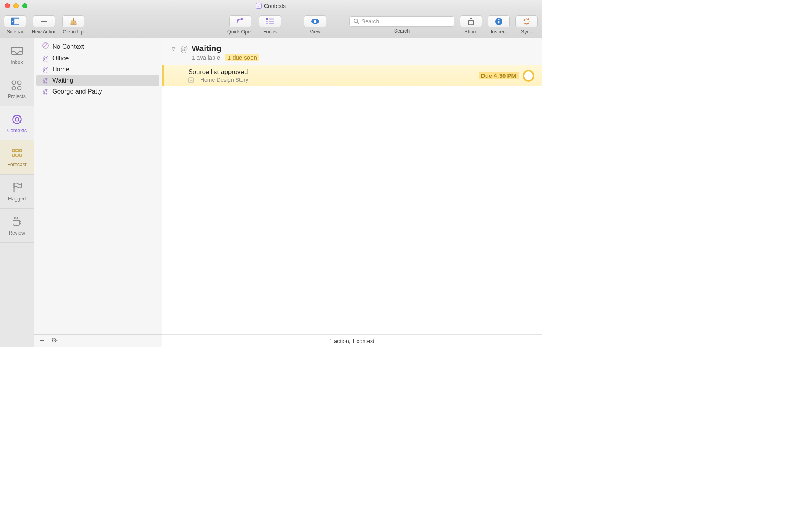 This screenshot has width=812, height=519. I want to click on search-input, so click(406, 21).